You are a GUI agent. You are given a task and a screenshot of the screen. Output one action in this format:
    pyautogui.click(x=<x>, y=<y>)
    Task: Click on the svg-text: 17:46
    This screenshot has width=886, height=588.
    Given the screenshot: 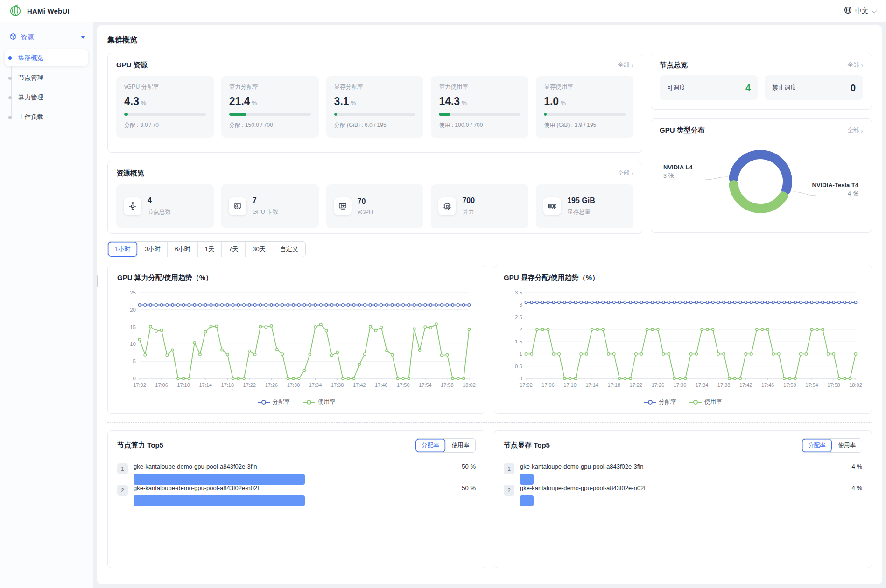 What is the action you would take?
    pyautogui.click(x=768, y=385)
    